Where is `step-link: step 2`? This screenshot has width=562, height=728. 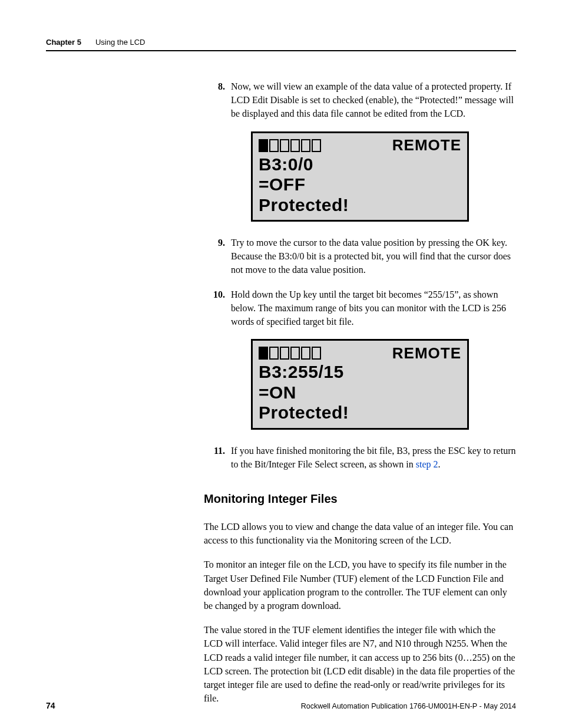
step-link: step 2 is located at coordinates (427, 465).